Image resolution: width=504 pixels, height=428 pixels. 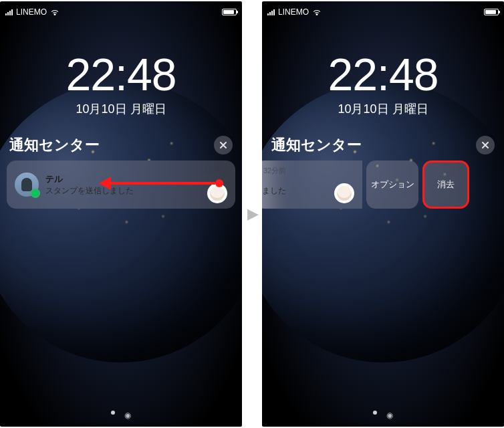 What do you see at coordinates (312, 185) in the screenshot?
I see `notification-card-shifted: 32分前 ました` at bounding box center [312, 185].